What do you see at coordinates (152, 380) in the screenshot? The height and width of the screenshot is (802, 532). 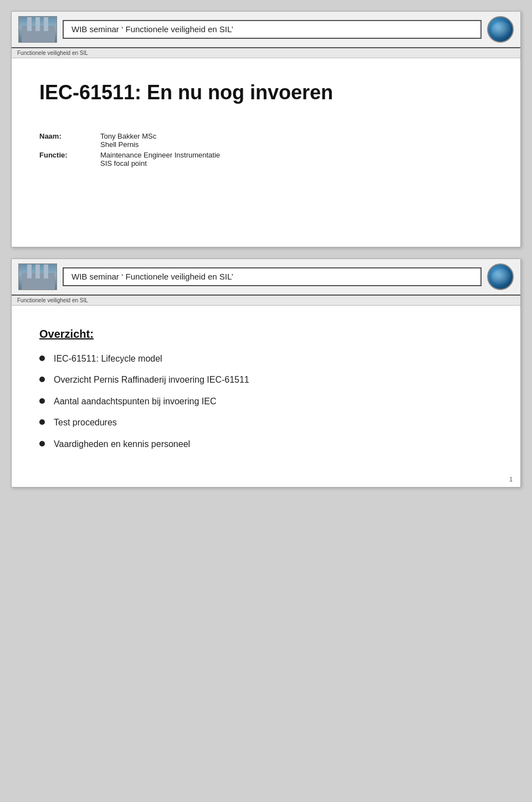 I see `bullet-text-1: Overzicht Pernis Raffinaderij invoering …` at bounding box center [152, 380].